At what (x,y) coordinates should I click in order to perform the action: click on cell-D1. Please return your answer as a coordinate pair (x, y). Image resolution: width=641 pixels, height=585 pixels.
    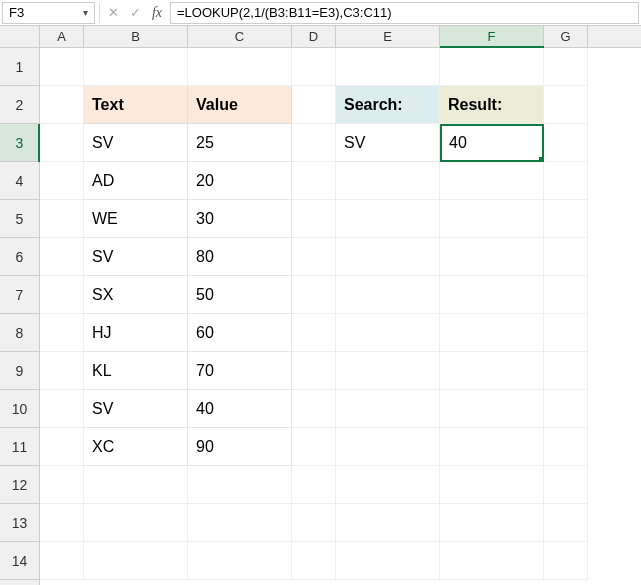
    Looking at the image, I should click on (314, 67).